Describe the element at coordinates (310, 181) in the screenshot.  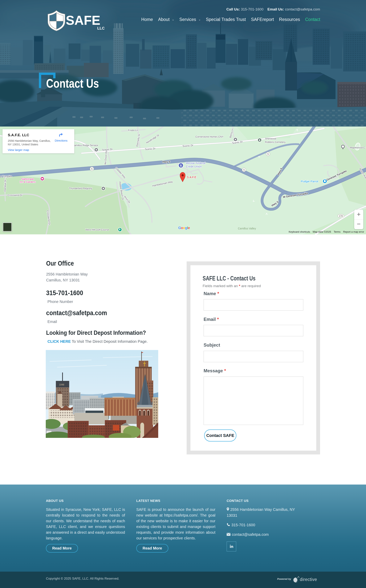
I see `svg-text: Pudgie Parrot` at that location.